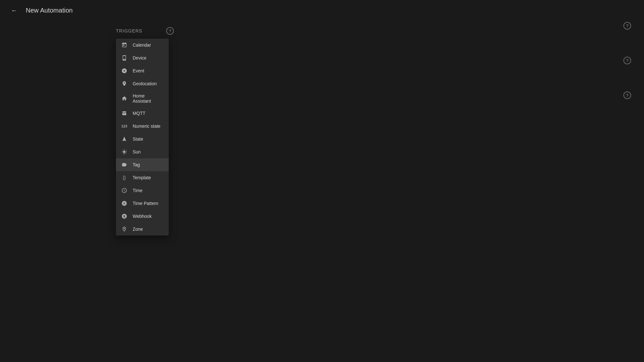  Describe the element at coordinates (124, 126) in the screenshot. I see `numeric-state-icon: 123` at that location.